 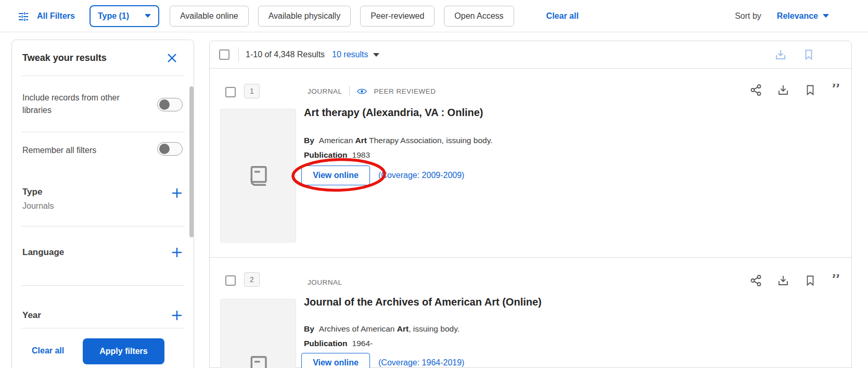 What do you see at coordinates (65, 58) in the screenshot?
I see `panel-title: Tweak your results` at bounding box center [65, 58].